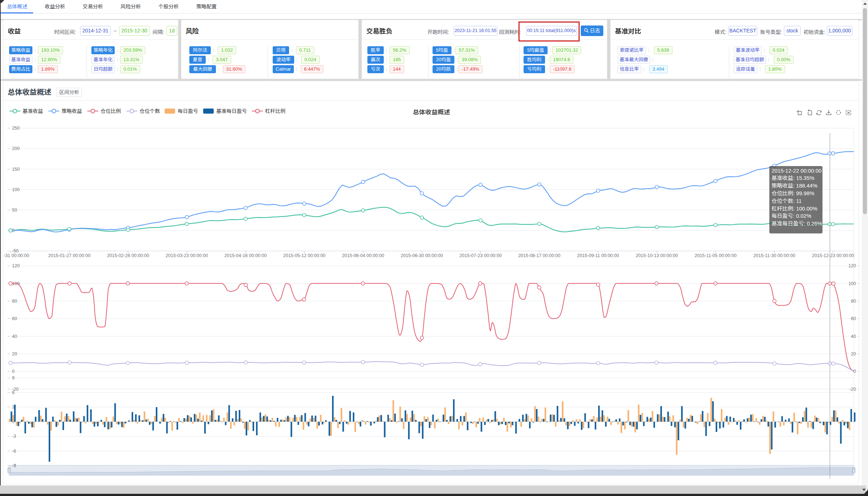 The height and width of the screenshot is (496, 868). Describe the element at coordinates (16, 149) in the screenshot. I see `svg-text: 200` at that location.